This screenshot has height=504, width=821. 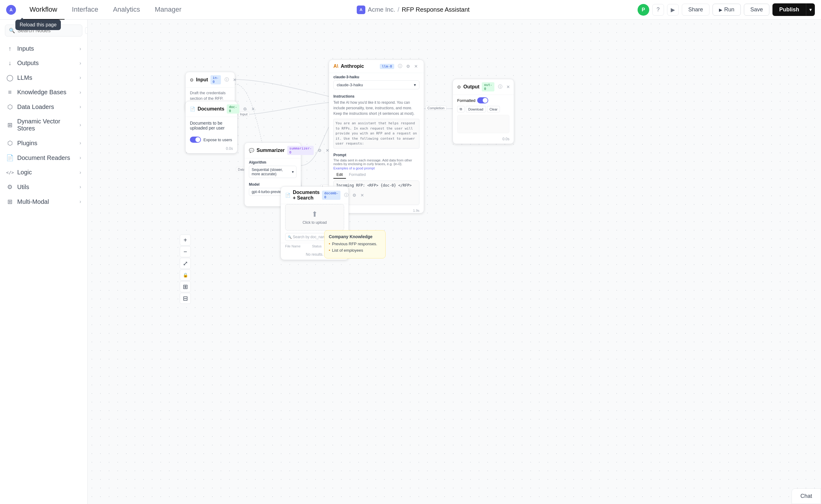 What do you see at coordinates (231, 80) in the screenshot?
I see `input-node-actions: ⓘ ✕` at bounding box center [231, 80].